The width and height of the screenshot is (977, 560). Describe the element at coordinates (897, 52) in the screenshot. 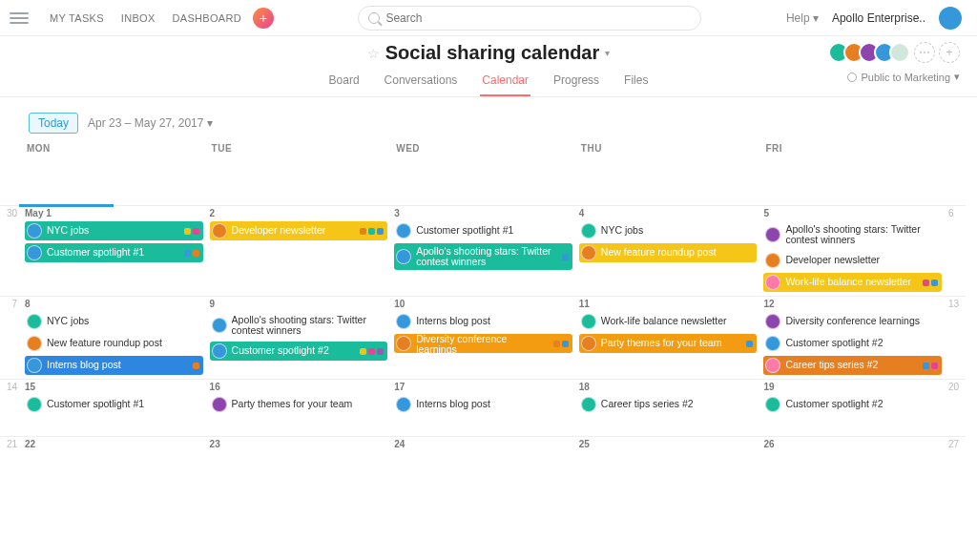

I see `project-members: ⋯ +` at that location.